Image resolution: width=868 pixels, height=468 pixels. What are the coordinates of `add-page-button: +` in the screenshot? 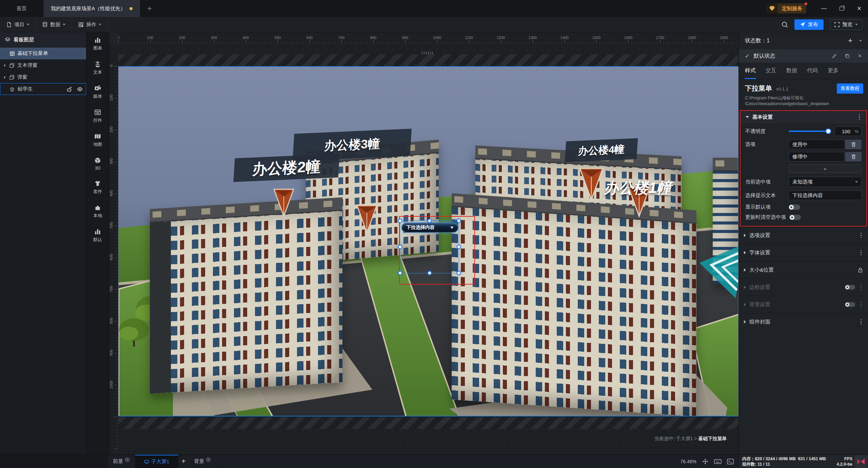 It's located at (183, 461).